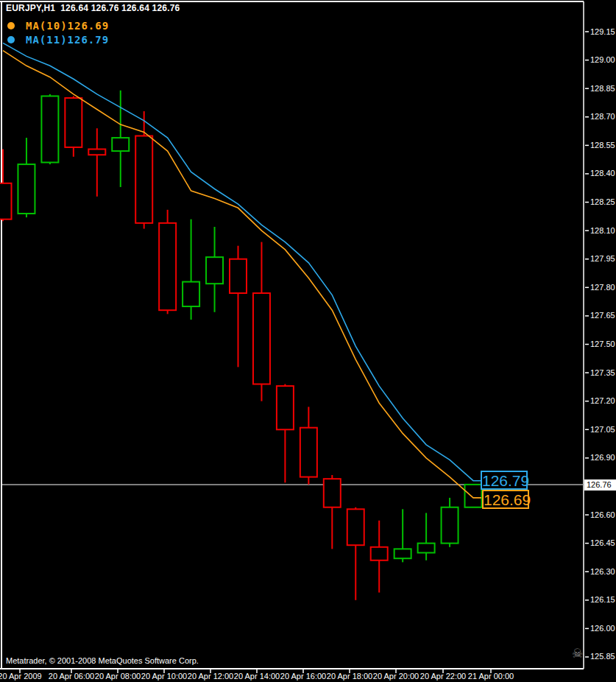  Describe the element at coordinates (603, 32) in the screenshot. I see `price-axis-label: 129.15` at that location.